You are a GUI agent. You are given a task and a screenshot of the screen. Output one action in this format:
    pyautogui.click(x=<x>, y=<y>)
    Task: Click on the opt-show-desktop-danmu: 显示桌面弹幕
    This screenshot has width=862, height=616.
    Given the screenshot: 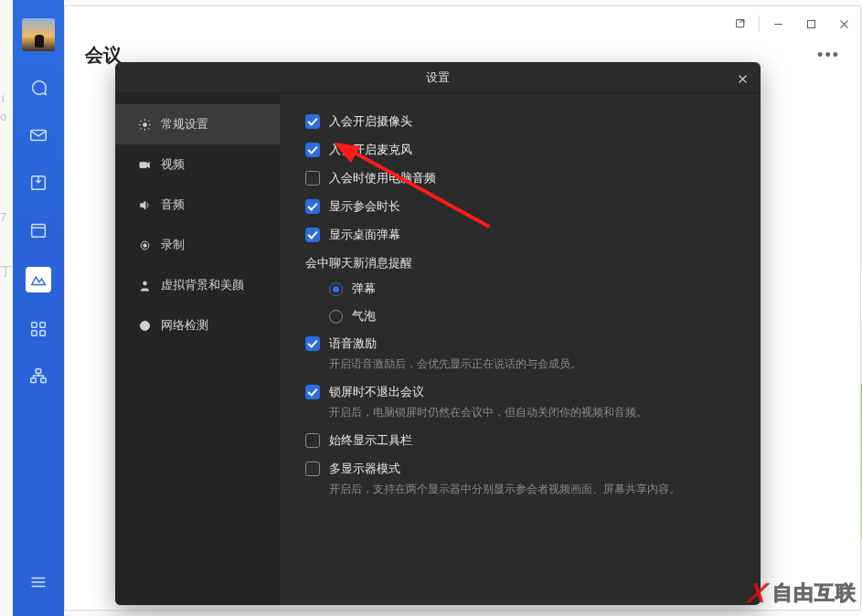 What is the action you would take?
    pyautogui.click(x=520, y=235)
    